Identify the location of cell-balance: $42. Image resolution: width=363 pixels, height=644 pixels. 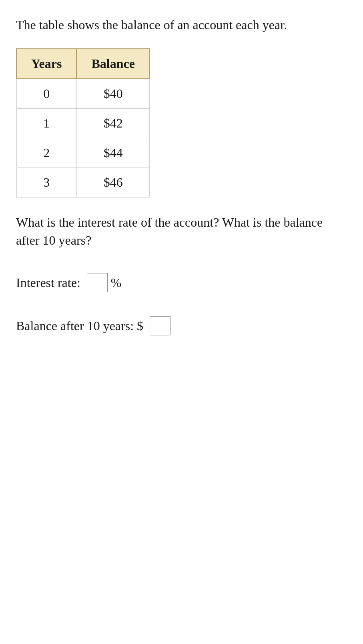
(113, 123).